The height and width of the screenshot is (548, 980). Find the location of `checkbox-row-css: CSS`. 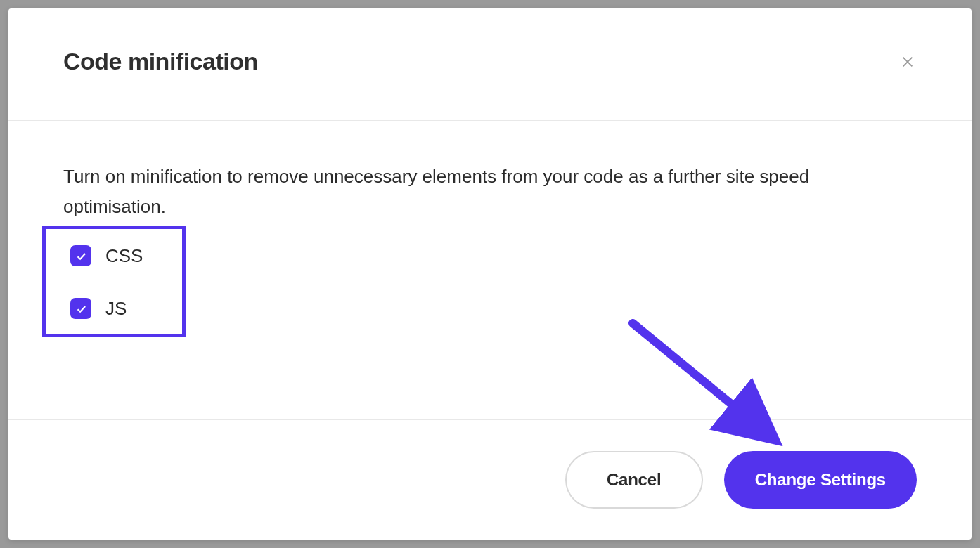

checkbox-row-css: CSS is located at coordinates (494, 256).